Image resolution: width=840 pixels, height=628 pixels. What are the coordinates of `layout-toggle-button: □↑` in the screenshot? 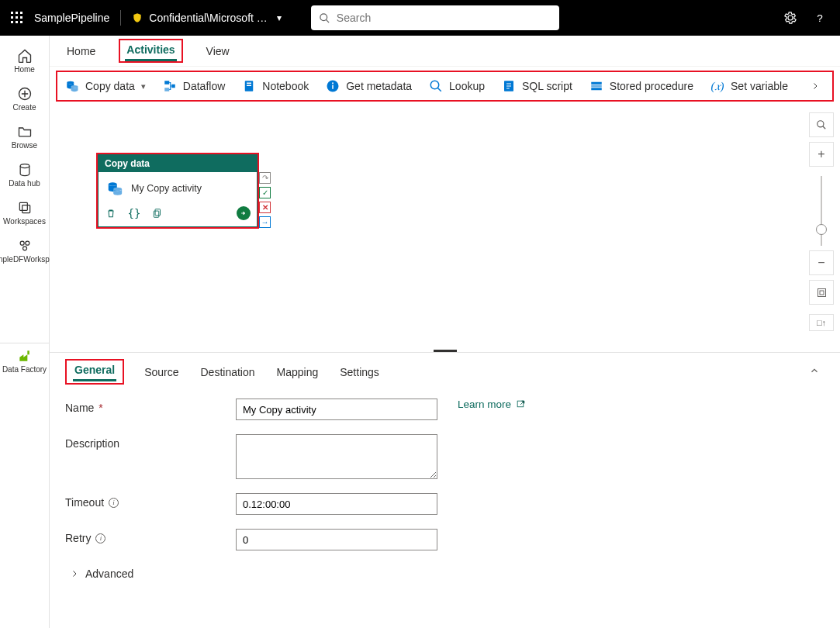 It's located at (821, 323).